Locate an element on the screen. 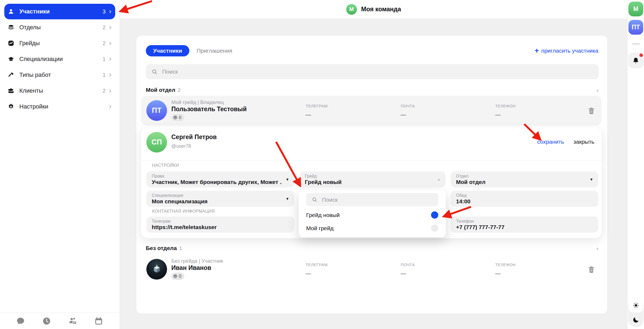 The width and height of the screenshot is (644, 329). sidebar-item-departments: Отделы 2 is located at coordinates (60, 27).